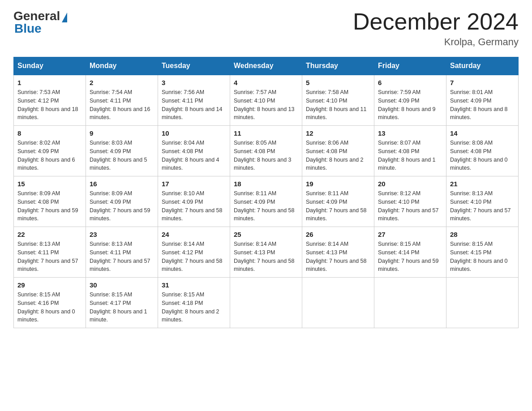 The image size is (532, 411). I want to click on day-header-wednesday: Wednesday, so click(266, 66).